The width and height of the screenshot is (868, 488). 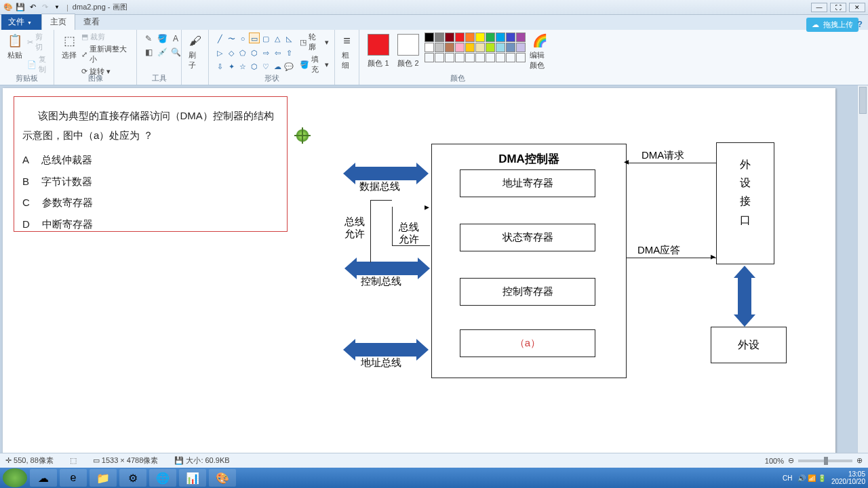 What do you see at coordinates (863, 100) in the screenshot?
I see `scrollbar-thumb` at bounding box center [863, 100].